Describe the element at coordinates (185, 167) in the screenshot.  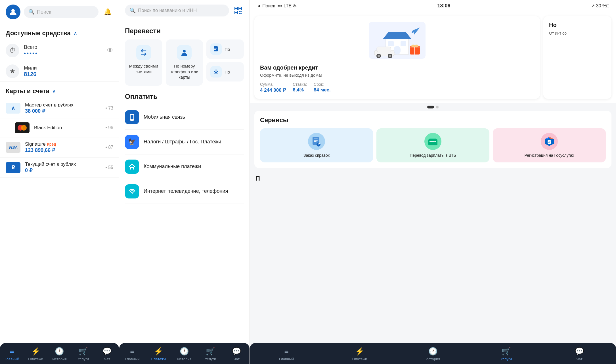
I see `payment-utilities: Коммунальные платежи` at that location.